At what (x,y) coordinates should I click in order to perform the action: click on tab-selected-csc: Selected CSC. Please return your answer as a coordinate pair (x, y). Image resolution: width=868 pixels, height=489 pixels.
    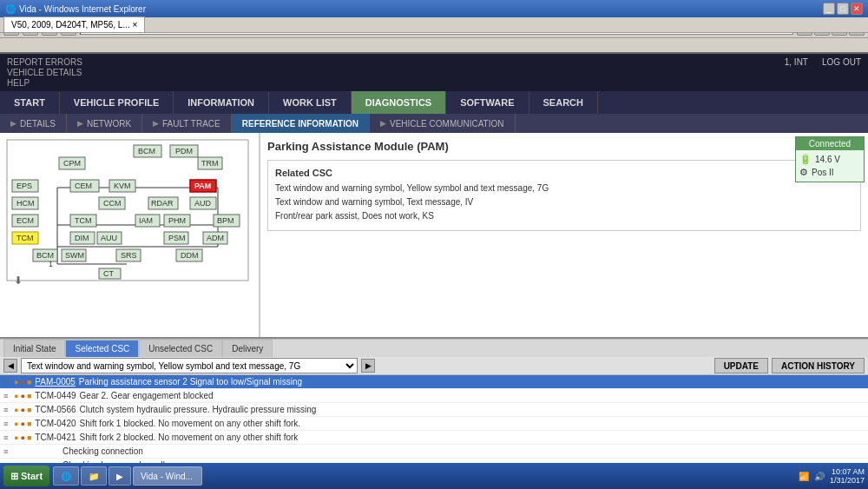
    Looking at the image, I should click on (102, 348).